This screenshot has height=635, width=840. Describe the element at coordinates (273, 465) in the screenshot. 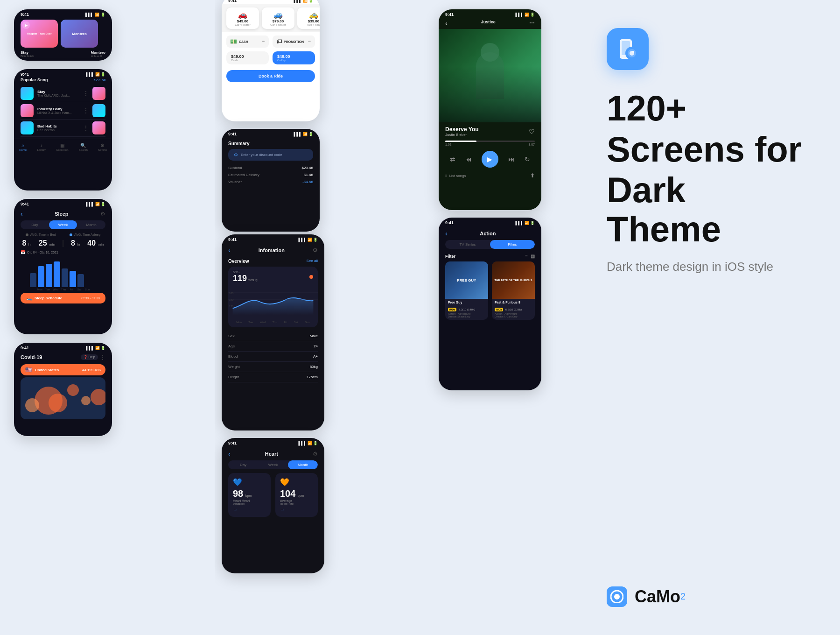

I see `heart-tab-week: Week` at that location.